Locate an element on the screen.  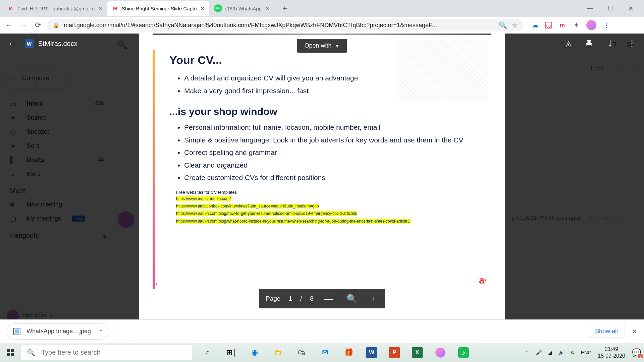
chrome-menu-icon: ⋮ is located at coordinates (606, 25).